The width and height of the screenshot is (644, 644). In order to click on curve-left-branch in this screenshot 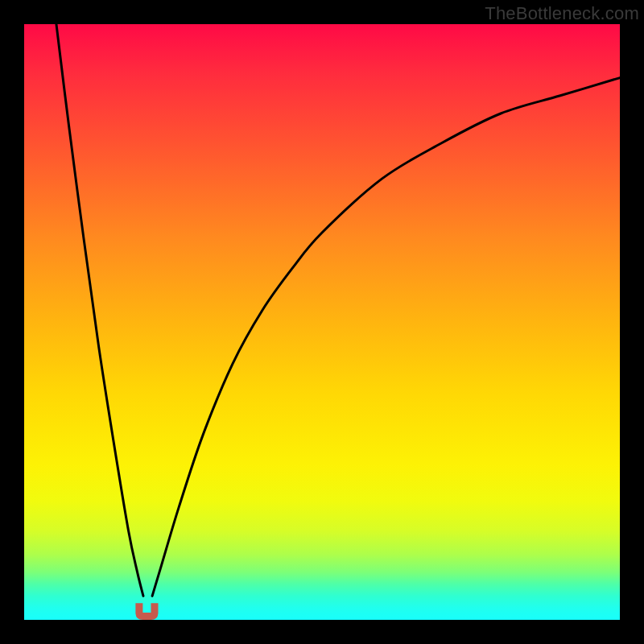, I will do `click(100, 310)`.